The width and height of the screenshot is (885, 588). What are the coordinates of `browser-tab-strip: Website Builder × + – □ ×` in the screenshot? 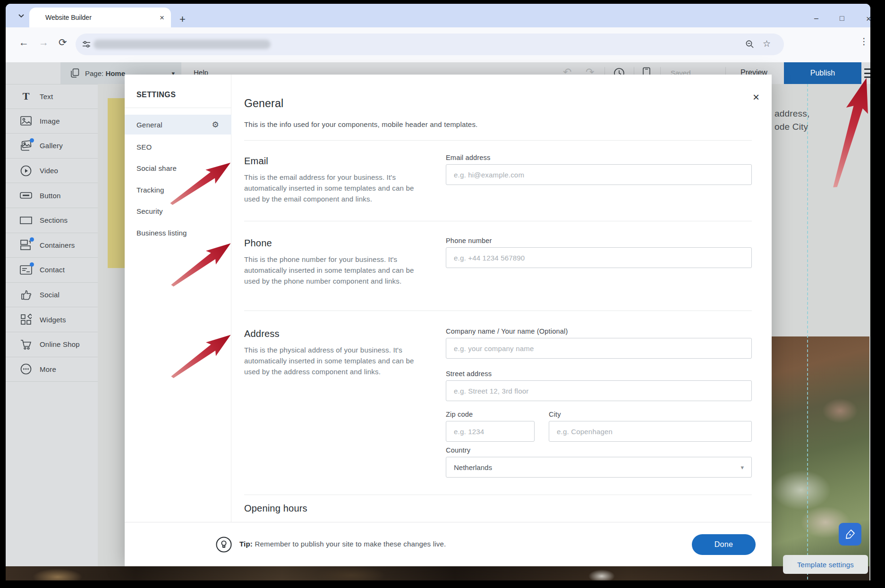 It's located at (438, 16).